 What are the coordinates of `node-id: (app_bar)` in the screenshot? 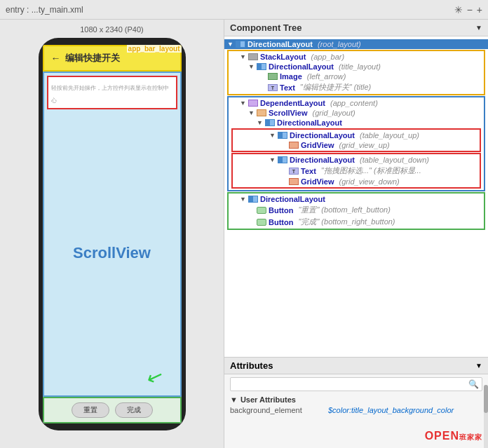 It's located at (327, 57).